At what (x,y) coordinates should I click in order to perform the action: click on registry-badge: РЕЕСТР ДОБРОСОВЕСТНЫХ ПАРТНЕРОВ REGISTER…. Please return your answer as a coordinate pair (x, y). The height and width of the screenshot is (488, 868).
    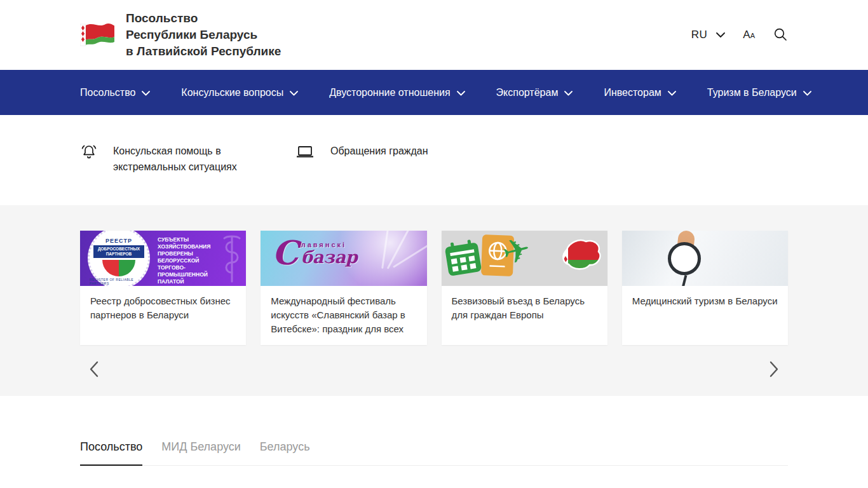
    Looking at the image, I should click on (119, 258).